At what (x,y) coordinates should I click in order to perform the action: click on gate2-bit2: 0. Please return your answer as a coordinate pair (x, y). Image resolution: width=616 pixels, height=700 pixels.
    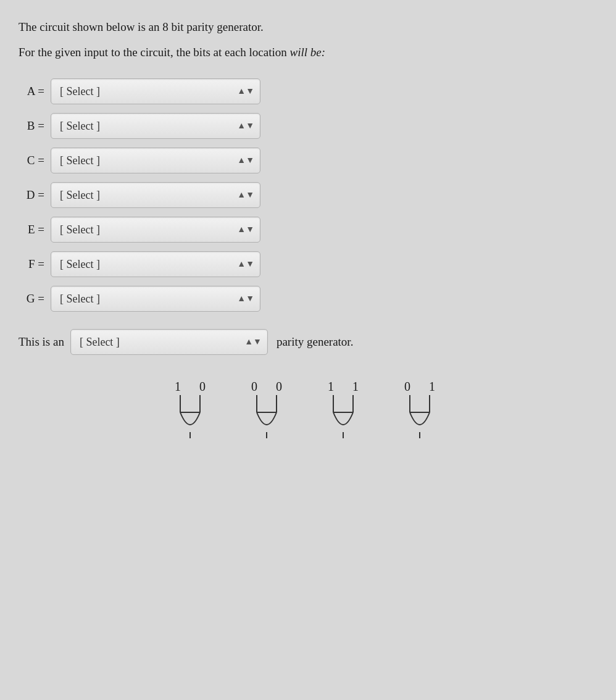
    Looking at the image, I should click on (279, 386).